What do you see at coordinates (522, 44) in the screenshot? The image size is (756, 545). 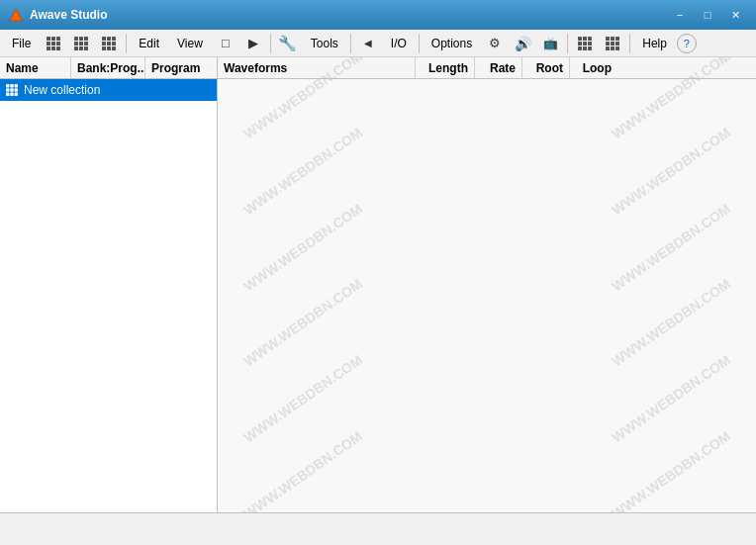 I see `audio-icon: 🔊` at bounding box center [522, 44].